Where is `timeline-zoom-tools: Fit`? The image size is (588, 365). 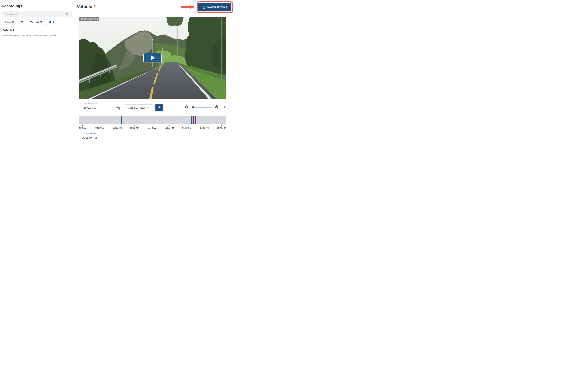 timeline-zoom-tools: Fit is located at coordinates (206, 107).